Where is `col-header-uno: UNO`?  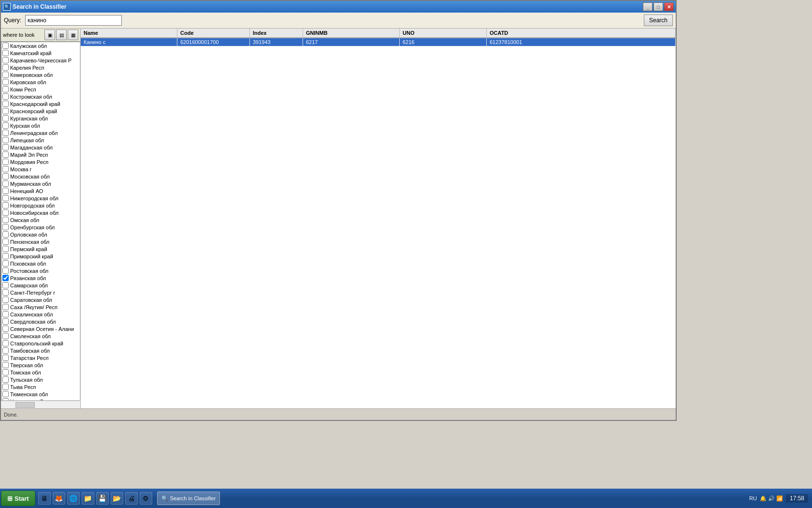 col-header-uno: UNO is located at coordinates (443, 33).